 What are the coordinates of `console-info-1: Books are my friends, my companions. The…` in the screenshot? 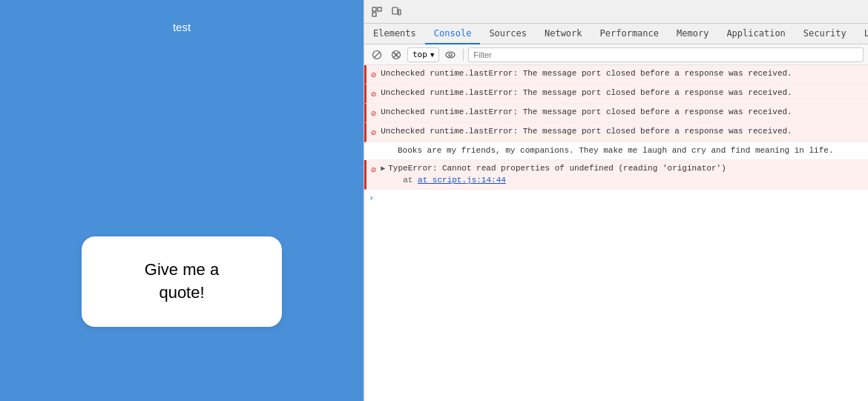 It's located at (616, 151).